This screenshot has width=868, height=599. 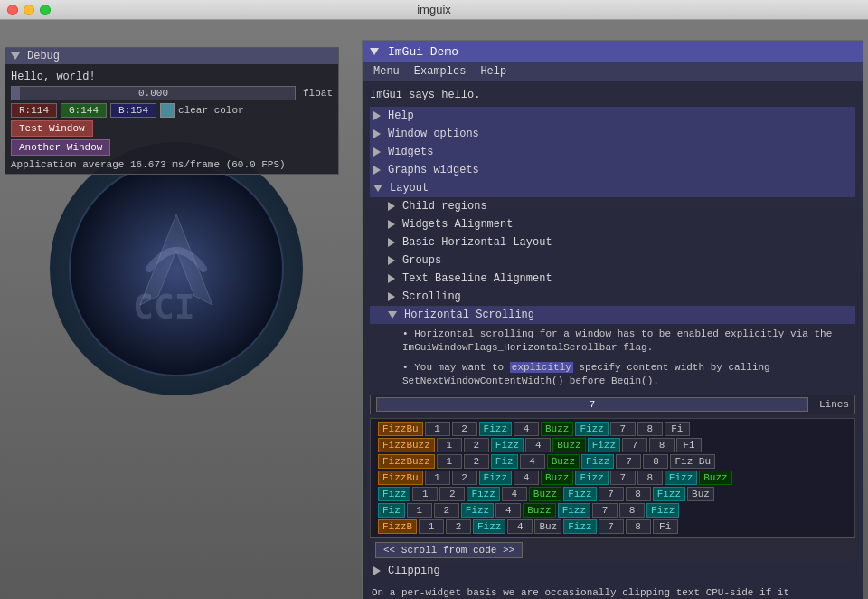 What do you see at coordinates (615, 461) in the screenshot?
I see `fizz-row-3: FizzBuzz 1 2 Fiz 4 Buzz Fizz 7 8 Fiz Bu` at bounding box center [615, 461].